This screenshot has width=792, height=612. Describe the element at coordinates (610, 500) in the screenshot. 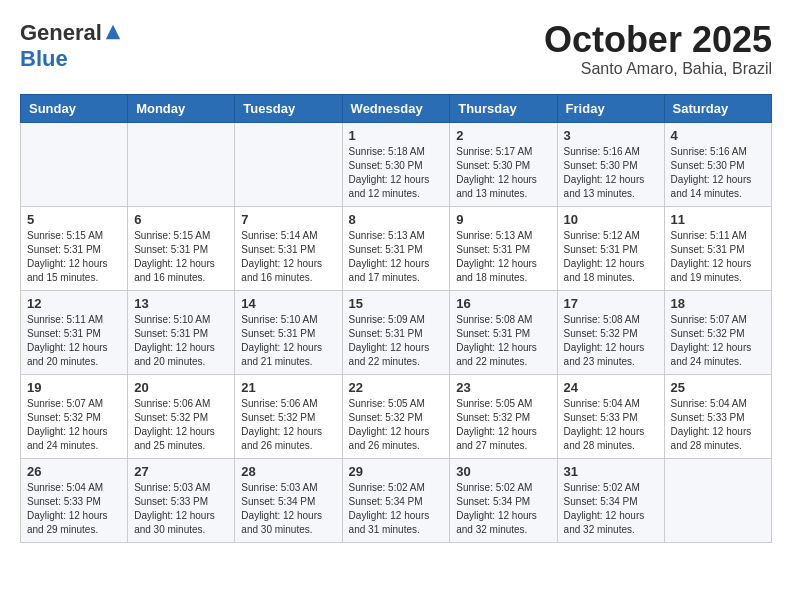

I see `calendar-cell: 31Sunrise: 5:02 AM Sunset: 5:34 PM Dayli…` at that location.